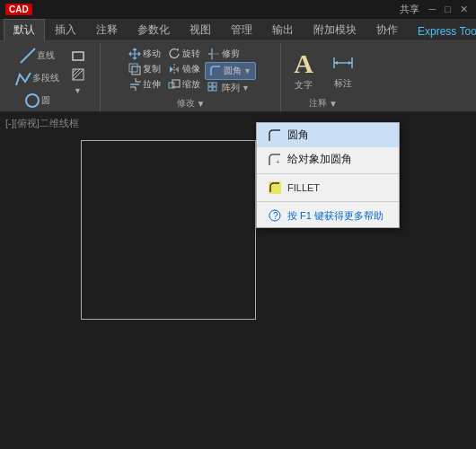 This screenshot has height=449, width=476. Describe the element at coordinates (42, 124) in the screenshot. I see `view-label: [-][俯视]二维线框` at that location.